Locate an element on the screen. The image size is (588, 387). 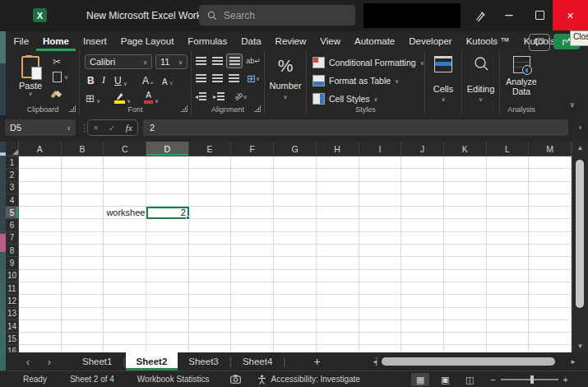
cell-L16 is located at coordinates (508, 349).